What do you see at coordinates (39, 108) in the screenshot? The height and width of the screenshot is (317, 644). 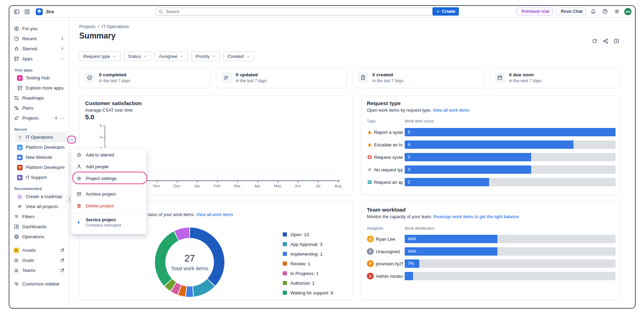 I see `sidebar-item-plans: Plans` at bounding box center [39, 108].